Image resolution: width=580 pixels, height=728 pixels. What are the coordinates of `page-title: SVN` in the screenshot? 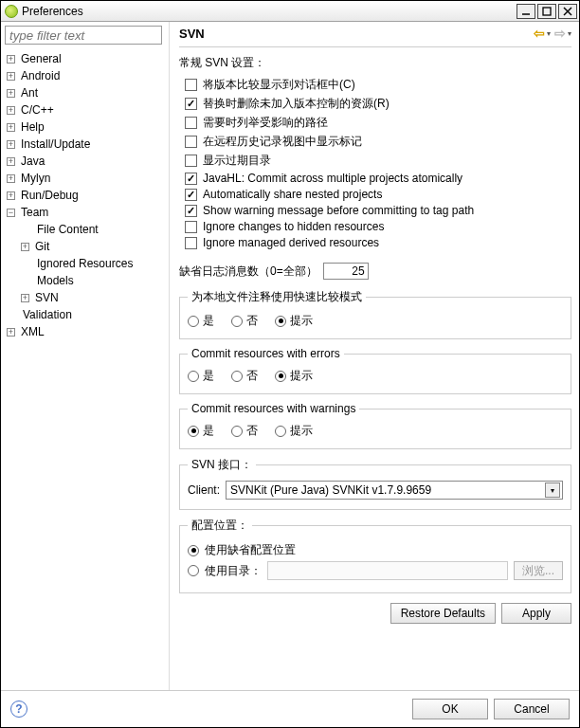 It's located at (191, 34).